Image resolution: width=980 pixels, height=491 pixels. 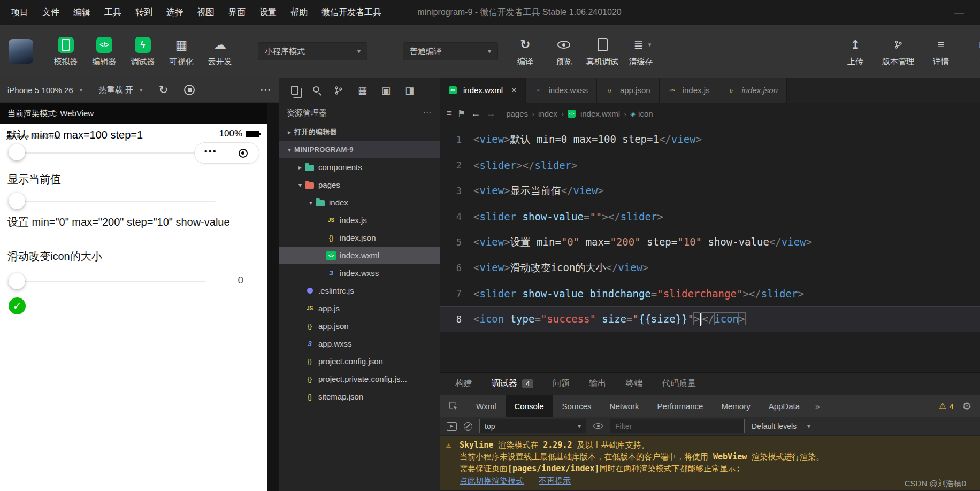 What do you see at coordinates (967, 406) in the screenshot?
I see `gear-icon: ⚙` at bounding box center [967, 406].